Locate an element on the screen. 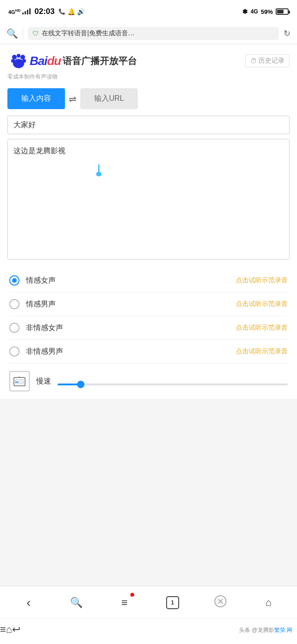  nav-tab-button: 1 is located at coordinates (173, 603).